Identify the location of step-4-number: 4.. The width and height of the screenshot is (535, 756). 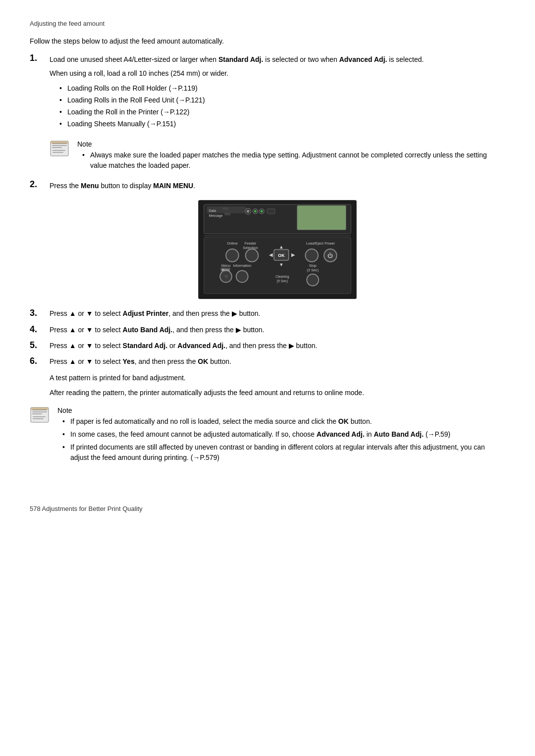
(40, 330).